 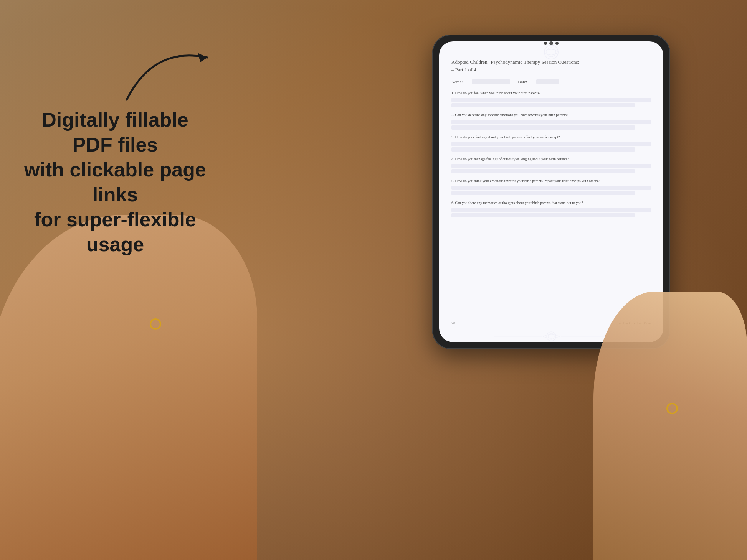 What do you see at coordinates (543, 171) in the screenshot?
I see `answer-line-4b` at bounding box center [543, 171].